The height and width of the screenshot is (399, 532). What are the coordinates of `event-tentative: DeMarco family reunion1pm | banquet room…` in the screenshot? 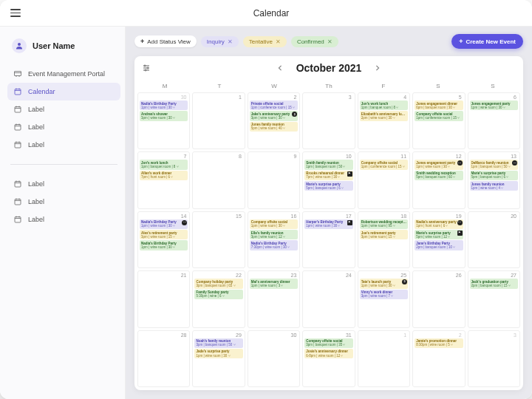 It's located at (494, 164).